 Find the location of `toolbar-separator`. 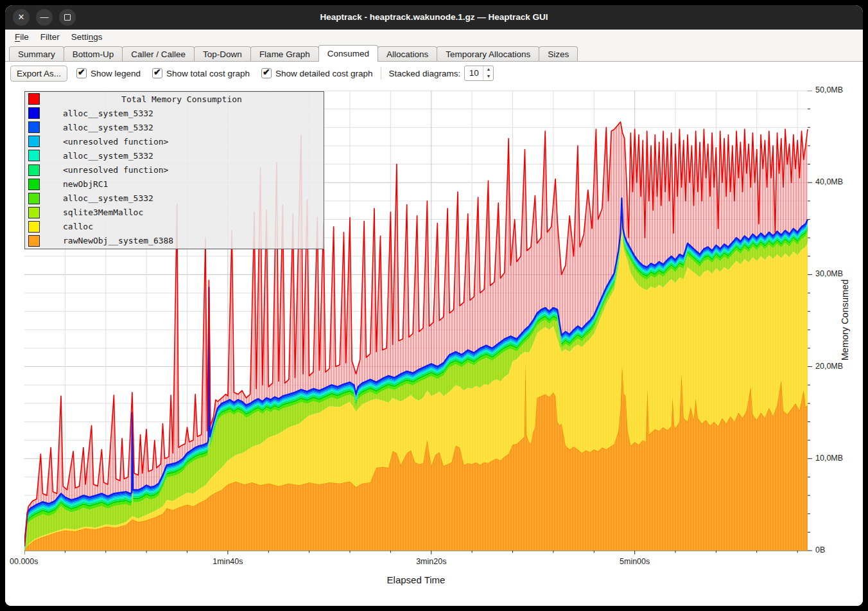

toolbar-separator is located at coordinates (381, 73).